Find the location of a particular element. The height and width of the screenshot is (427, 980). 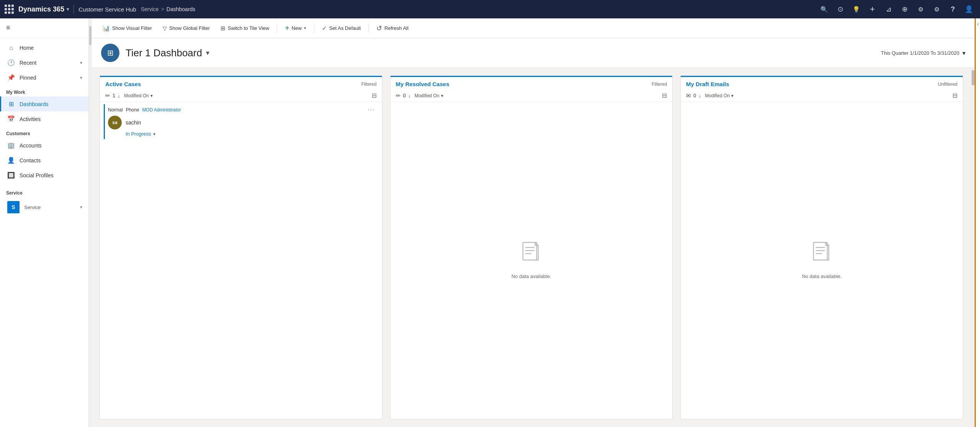

active-cases-grid-icon: ⊟ is located at coordinates (374, 96).